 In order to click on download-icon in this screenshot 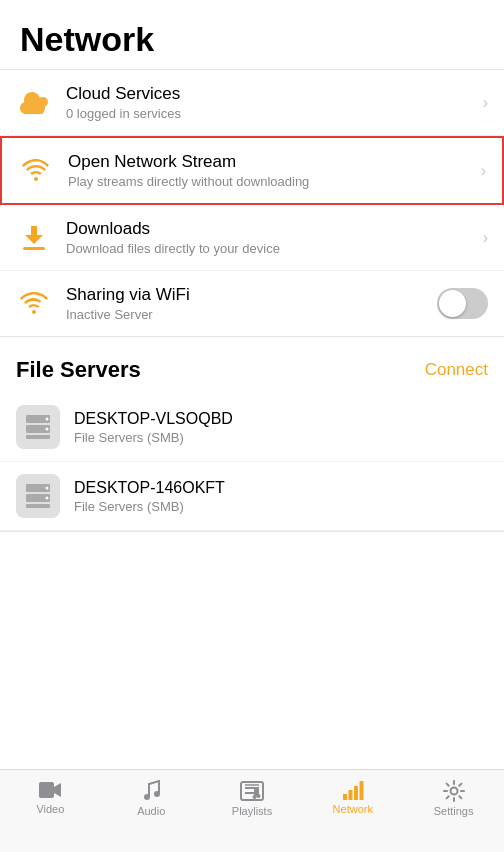, I will do `click(34, 238)`.